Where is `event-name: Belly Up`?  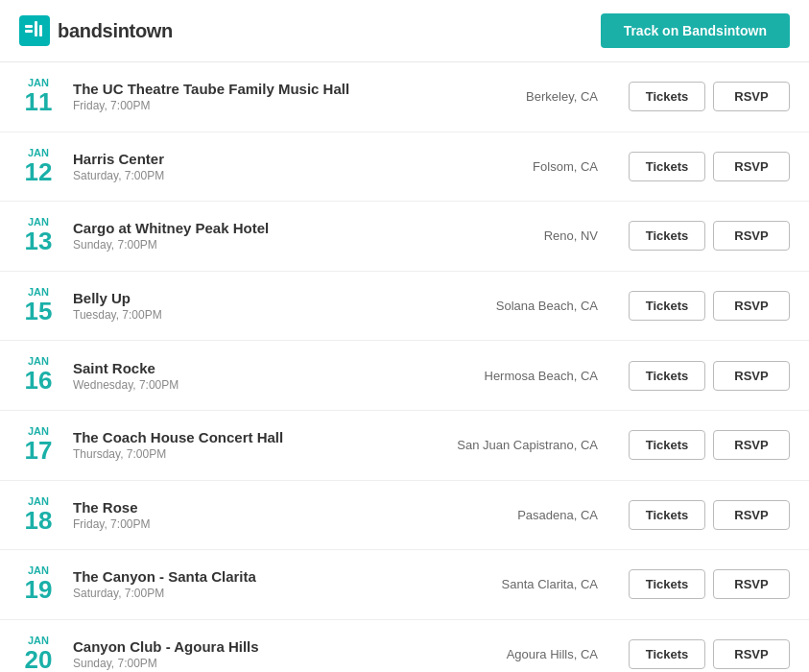 event-name: Belly Up is located at coordinates (269, 298).